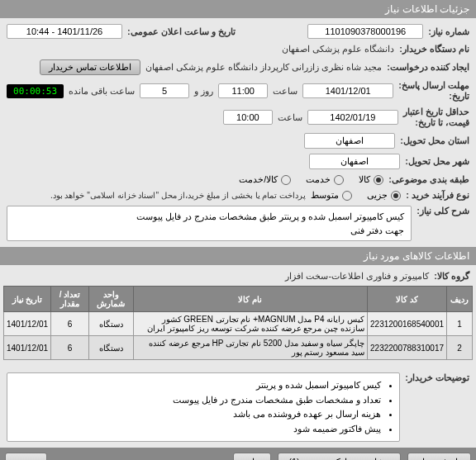 Image resolution: width=476 pixels, height=460 pixels. Describe the element at coordinates (238, 140) in the screenshot. I see `row-province: استان محل تحویل: اصفهان` at that location.